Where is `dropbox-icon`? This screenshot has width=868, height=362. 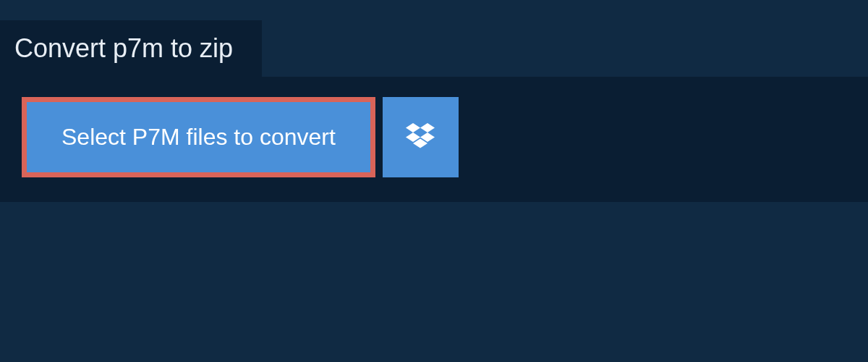 dropbox-icon is located at coordinates (420, 138).